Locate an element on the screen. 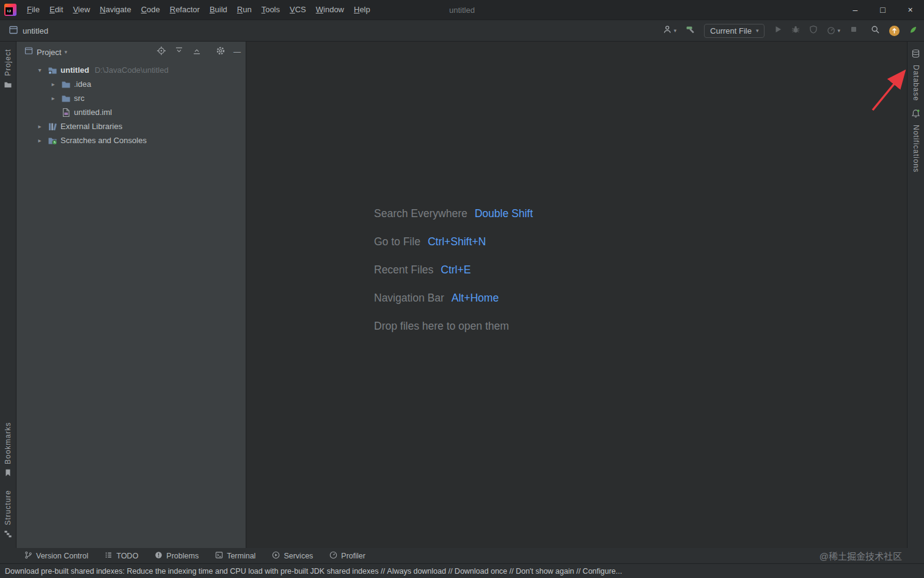  menu-bar: File Edit View Navigate Code Refactor Bu… is located at coordinates (199, 10).